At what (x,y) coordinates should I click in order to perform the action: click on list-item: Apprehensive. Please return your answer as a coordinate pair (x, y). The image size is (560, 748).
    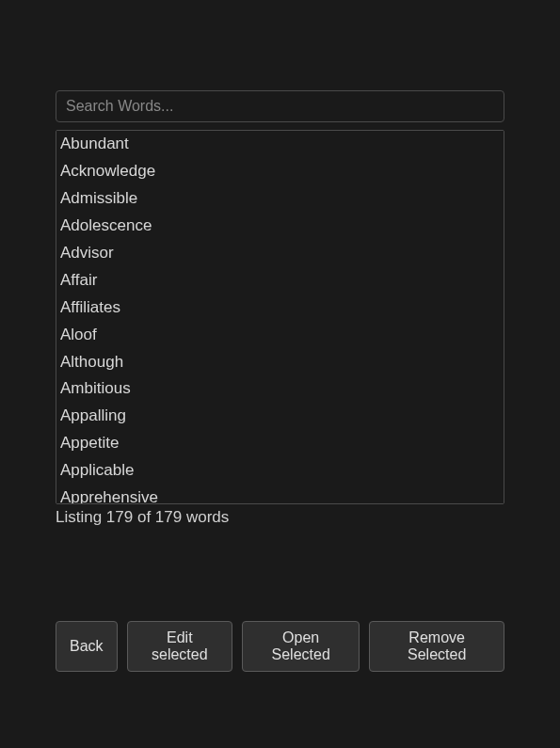
    Looking at the image, I should click on (280, 495).